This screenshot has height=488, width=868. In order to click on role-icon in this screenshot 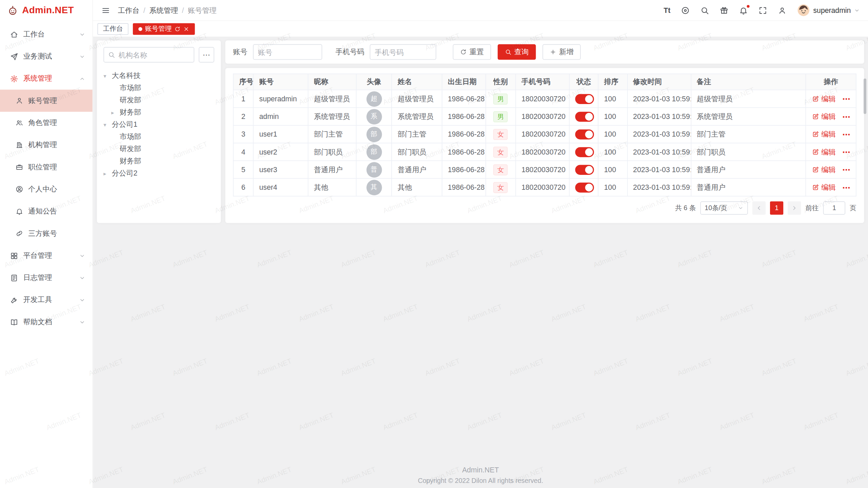, I will do `click(20, 123)`.